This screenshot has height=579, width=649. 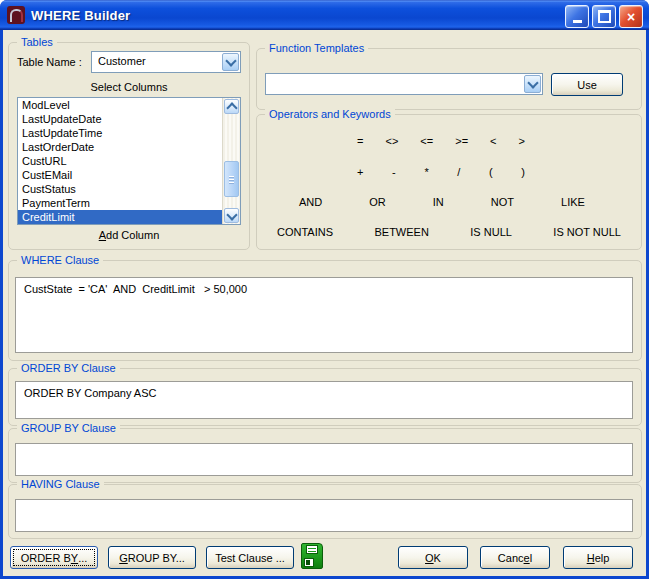 I want to click on close-button: ×, so click(x=631, y=16).